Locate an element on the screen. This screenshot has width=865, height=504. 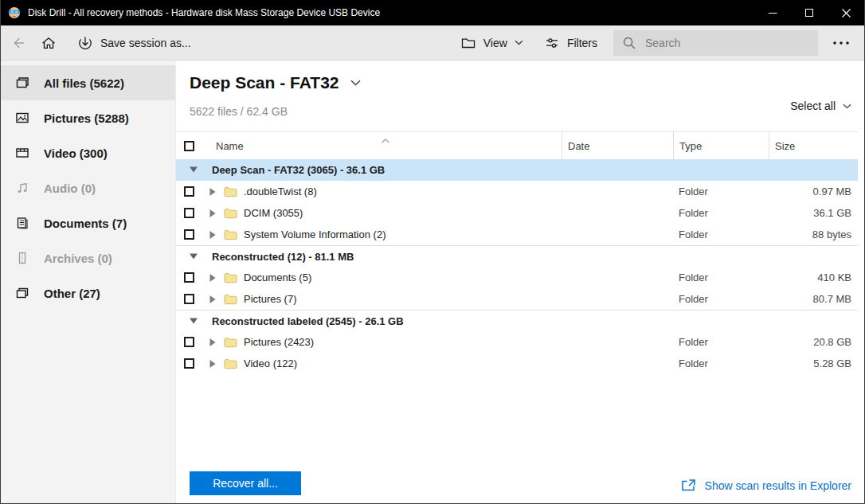
sidebar-item-archives: Archives (0) is located at coordinates (88, 258).